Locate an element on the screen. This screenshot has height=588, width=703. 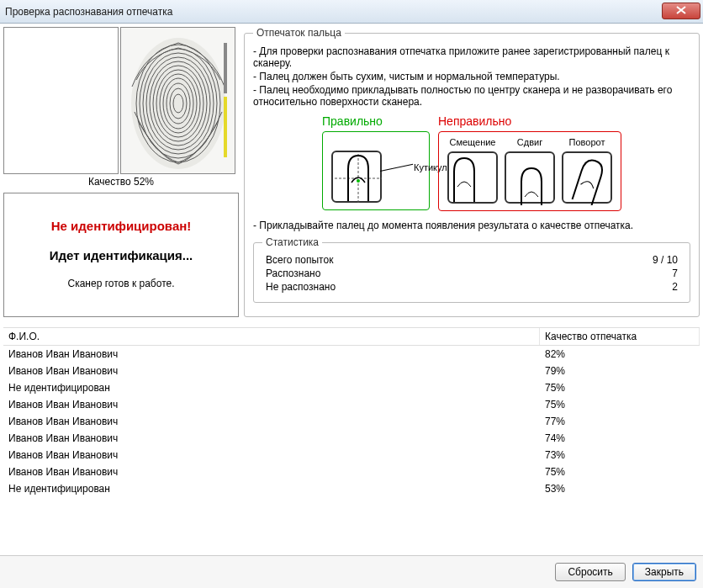
window-title: Проверка распознавания отпечатка is located at coordinates (89, 12).